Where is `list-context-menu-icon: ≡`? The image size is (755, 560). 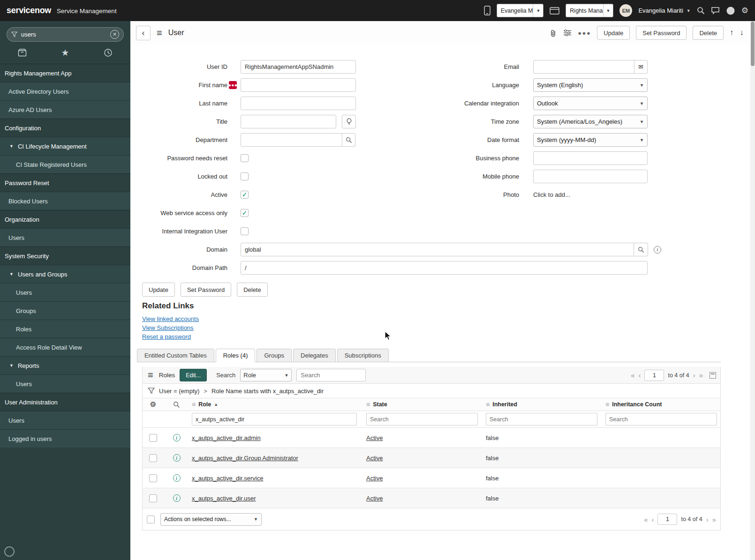 list-context-menu-icon: ≡ is located at coordinates (151, 375).